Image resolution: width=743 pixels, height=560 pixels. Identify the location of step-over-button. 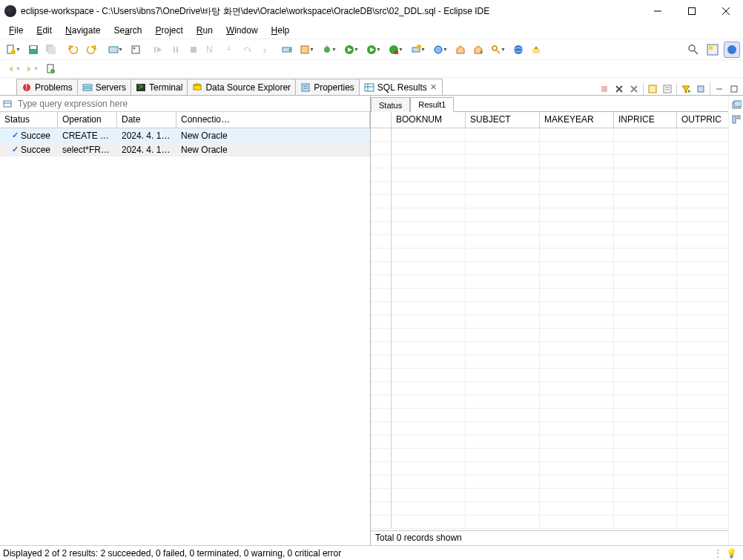
(247, 50).